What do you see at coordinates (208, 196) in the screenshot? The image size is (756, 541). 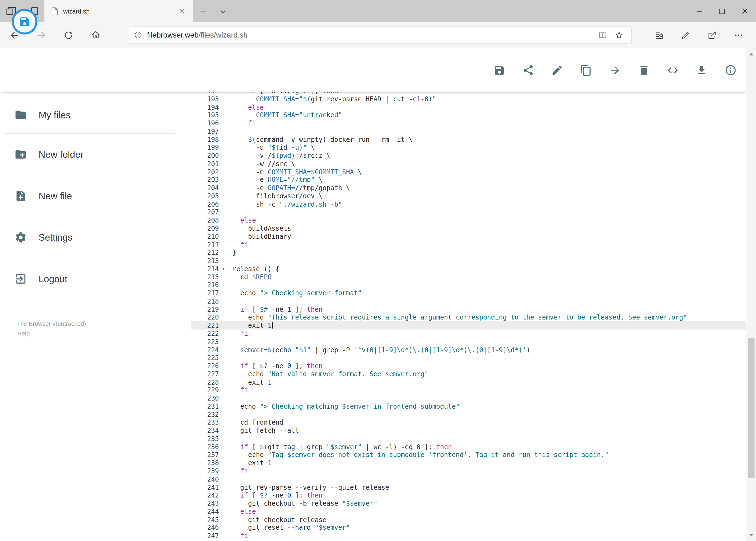 I see `line-number: 205` at bounding box center [208, 196].